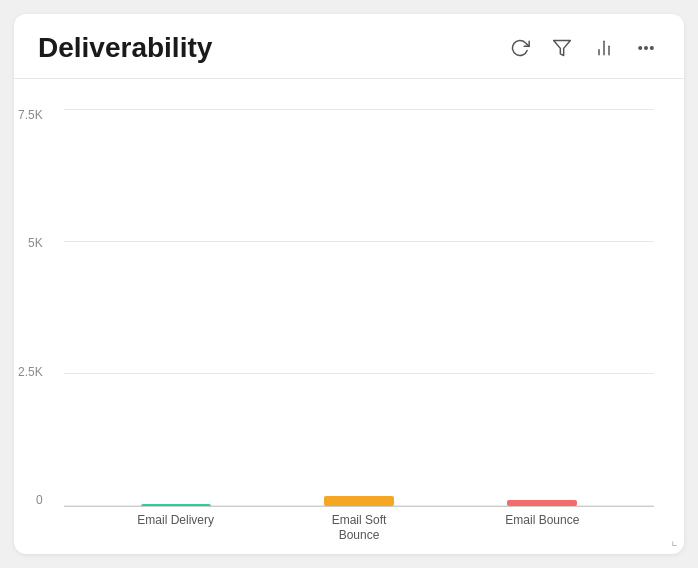 The image size is (698, 568). Describe the element at coordinates (359, 528) in the screenshot. I see `x-axis: Email Delivery Email SoftBounce Email Bo…` at that location.